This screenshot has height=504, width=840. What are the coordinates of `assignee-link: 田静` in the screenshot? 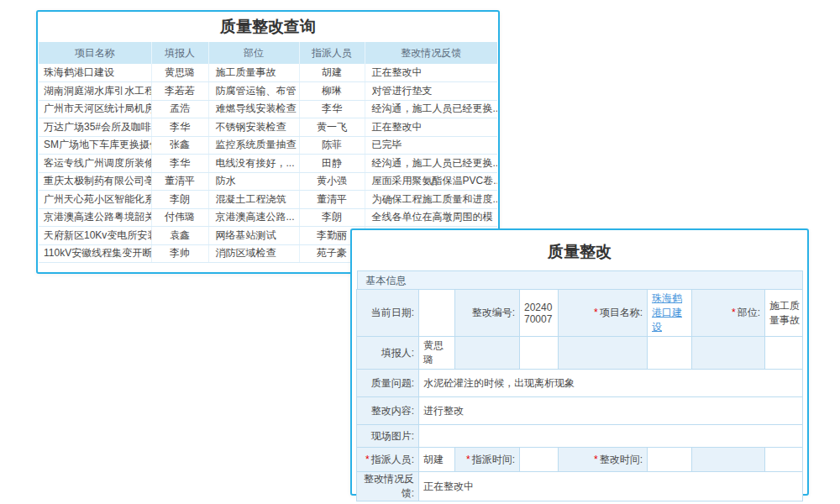 It's located at (332, 164).